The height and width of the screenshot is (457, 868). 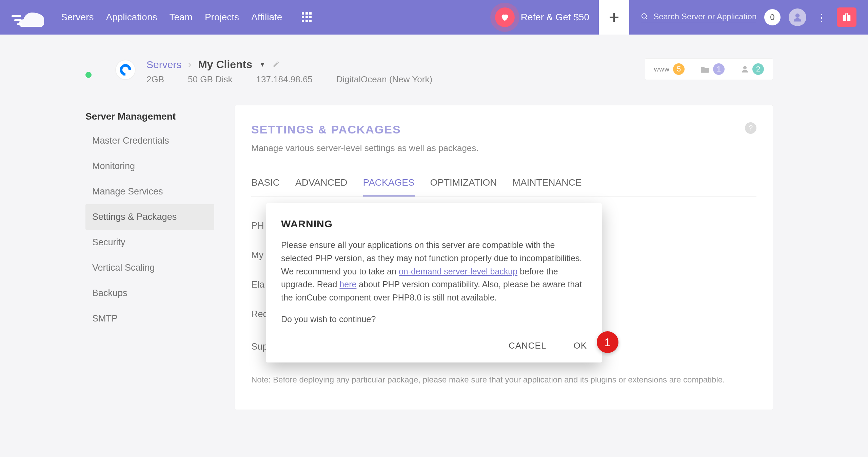 I want to click on side-menu: Server Management Master Credentials Mon…, so click(x=150, y=257).